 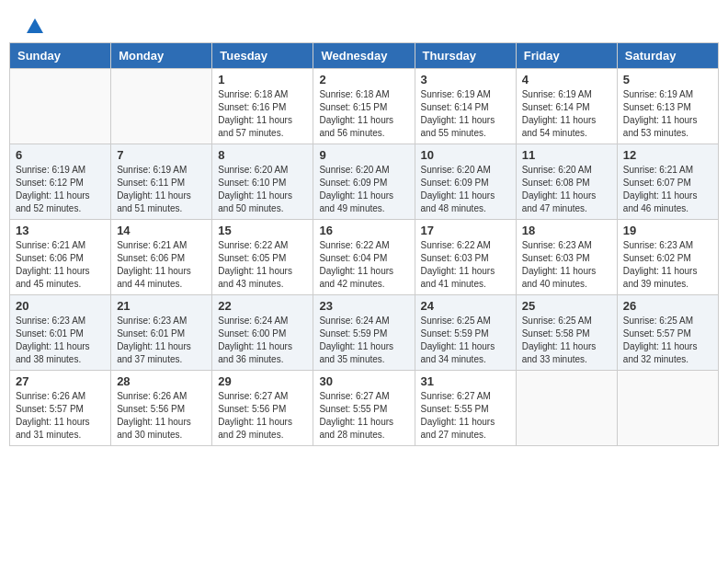 What do you see at coordinates (667, 265) in the screenshot?
I see `day-info: Sunrise: 6:23 AM Sunset: 6:02 PM Dayligh…` at bounding box center [667, 265].